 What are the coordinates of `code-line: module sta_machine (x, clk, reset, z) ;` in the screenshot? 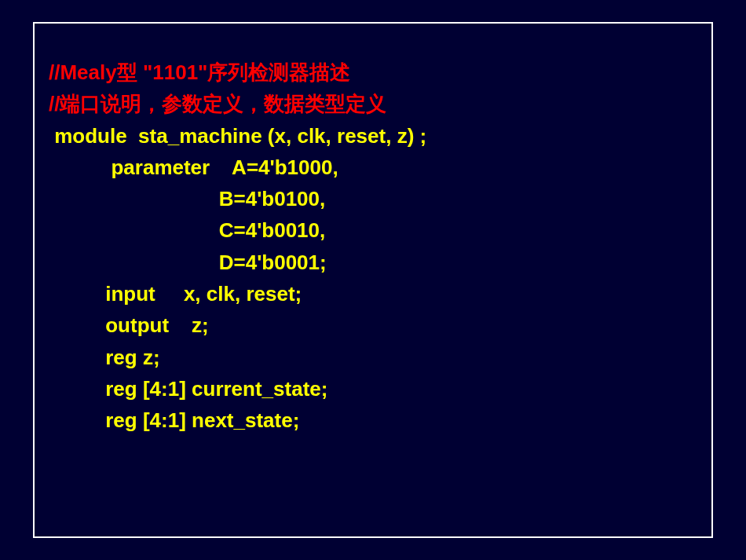 It's located at (237, 136).